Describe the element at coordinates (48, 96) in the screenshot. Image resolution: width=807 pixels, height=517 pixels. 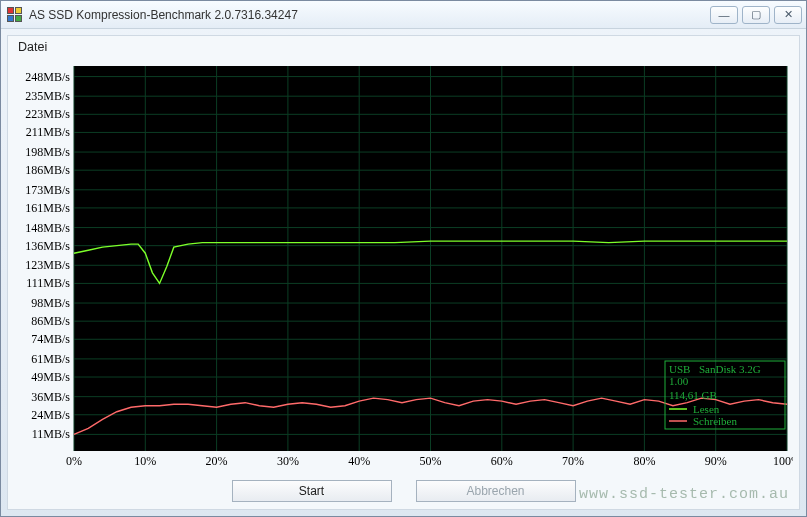
I see `svg-text: 235MB/s` at that location.